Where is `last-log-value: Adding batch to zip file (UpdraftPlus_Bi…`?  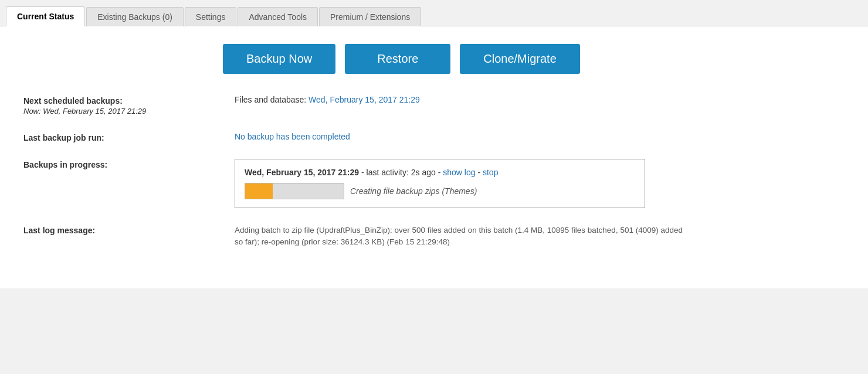 last-log-value: Adding batch to zip file (UpdraftPlus_Bi… is located at coordinates (463, 237).